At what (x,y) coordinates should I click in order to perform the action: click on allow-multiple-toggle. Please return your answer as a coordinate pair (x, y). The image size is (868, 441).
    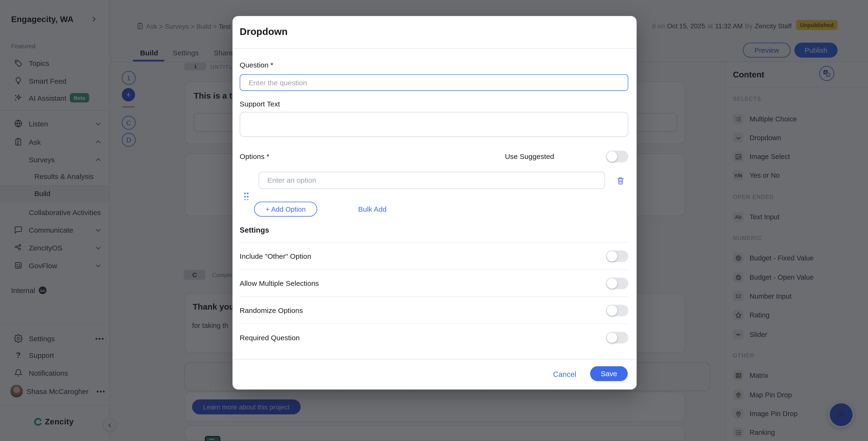
    Looking at the image, I should click on (617, 283).